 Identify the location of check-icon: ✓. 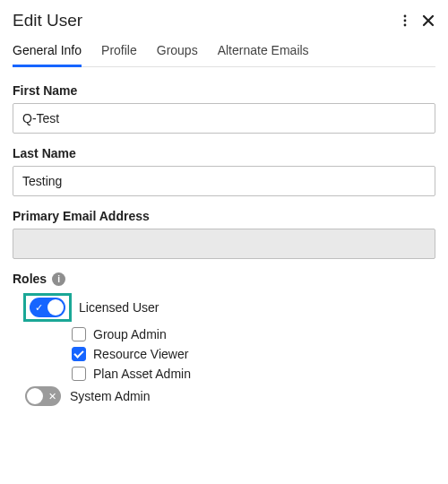
(39, 308).